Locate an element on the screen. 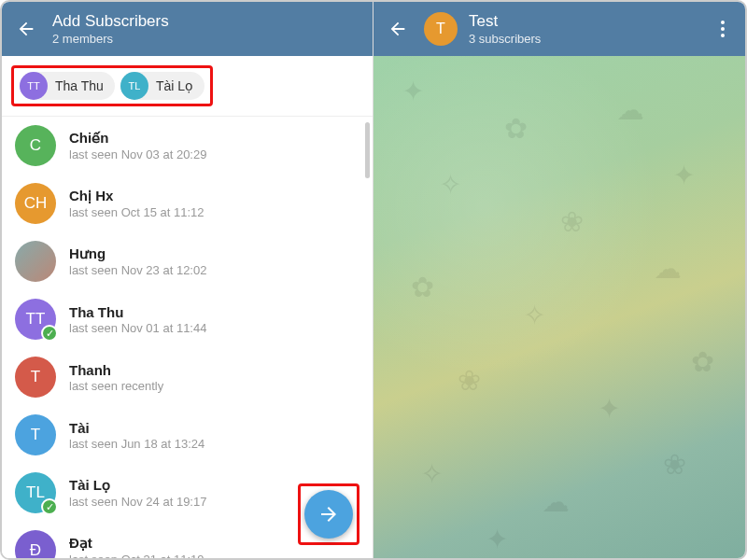  channel-title: Test is located at coordinates (504, 21).